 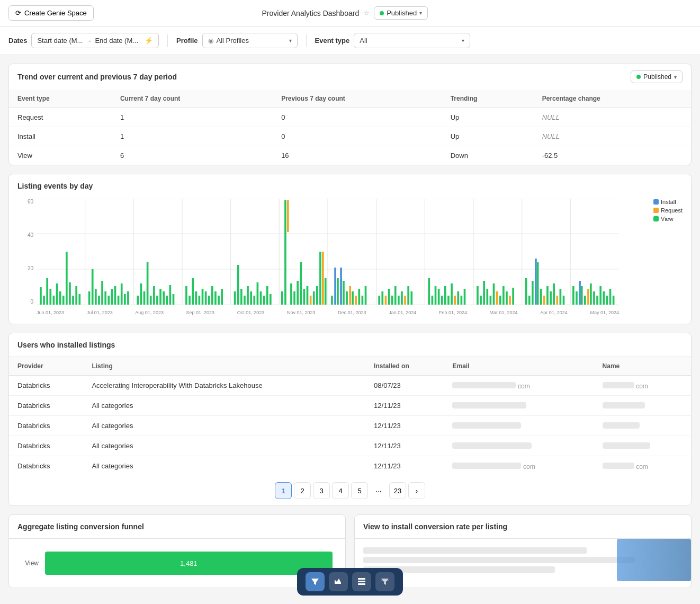 I want to click on table-toolbar-button, so click(x=362, y=582).